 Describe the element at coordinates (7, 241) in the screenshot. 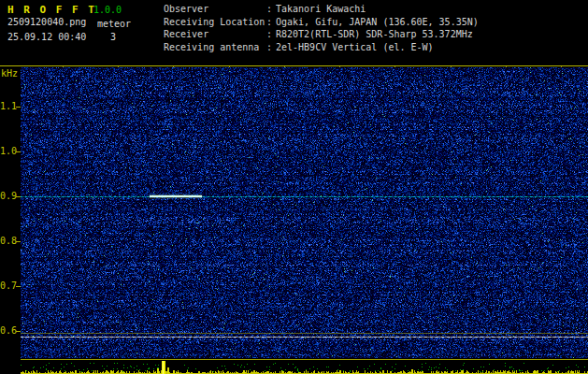

I see `freq-tick-label: 0.8` at that location.